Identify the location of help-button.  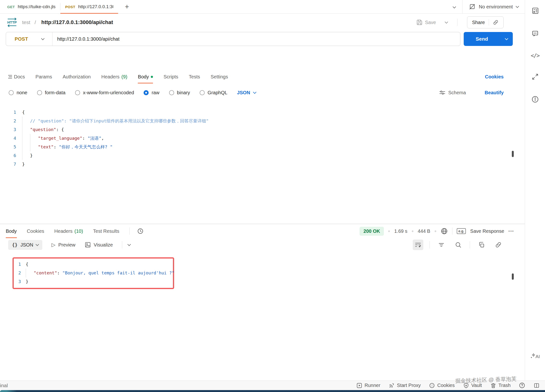
(522, 385).